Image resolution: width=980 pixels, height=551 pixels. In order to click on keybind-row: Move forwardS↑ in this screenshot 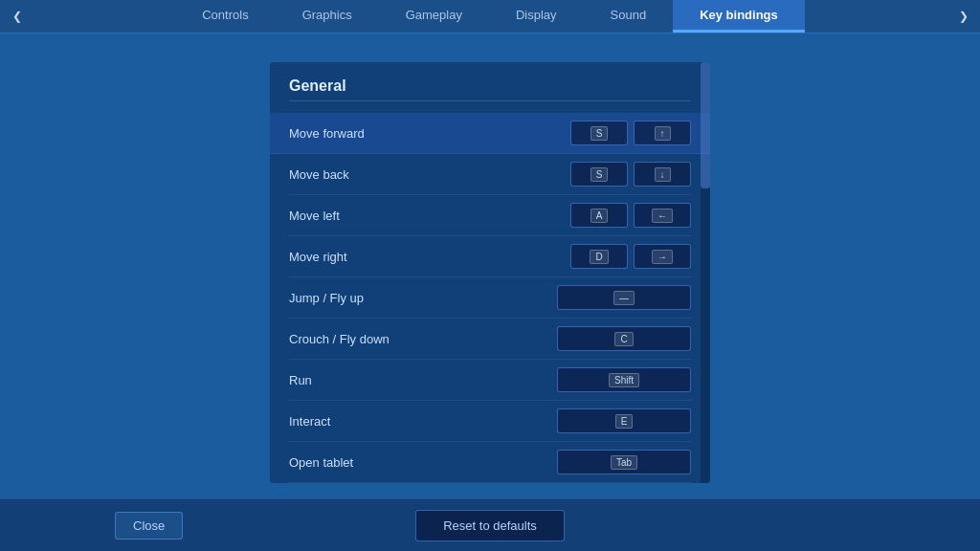, I will do `click(490, 134)`.